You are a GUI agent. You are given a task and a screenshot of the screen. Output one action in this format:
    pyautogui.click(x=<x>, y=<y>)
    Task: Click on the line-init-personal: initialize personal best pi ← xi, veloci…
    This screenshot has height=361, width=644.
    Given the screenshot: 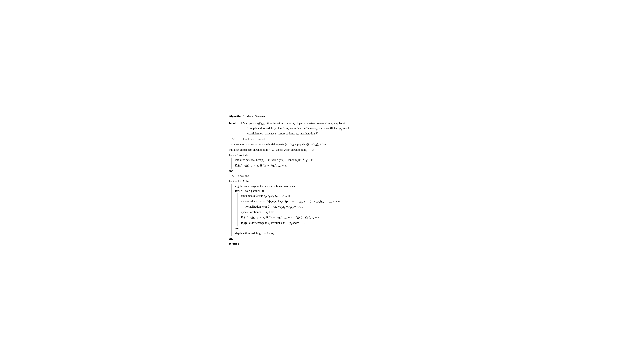 What is the action you would take?
    pyautogui.click(x=325, y=160)
    